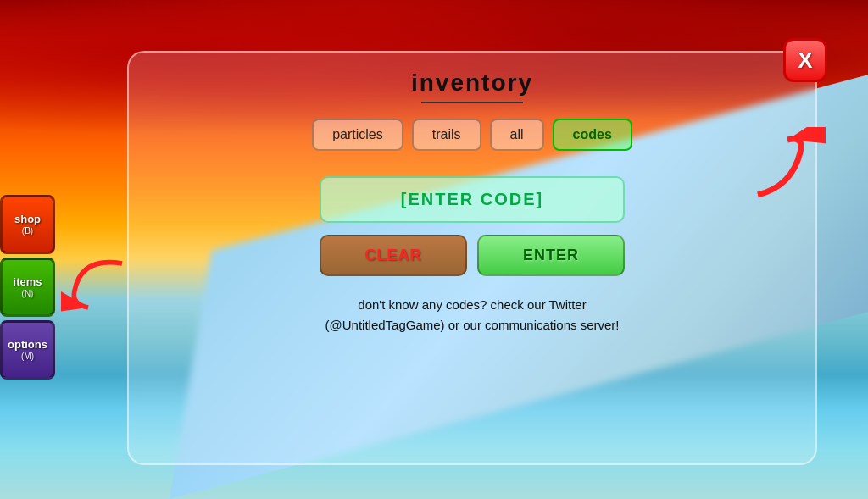 The height and width of the screenshot is (499, 868). Describe the element at coordinates (472, 200) in the screenshot. I see `code-input` at that location.